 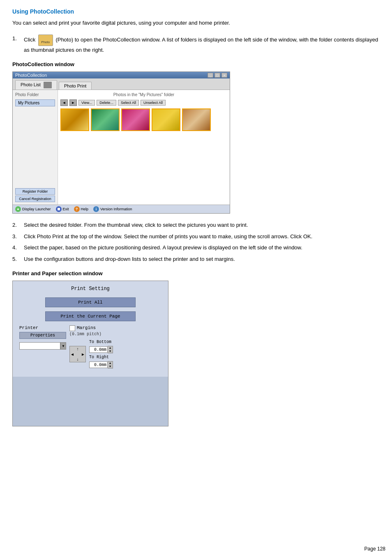 What do you see at coordinates (40, 346) in the screenshot?
I see `printer-select` at bounding box center [40, 346].